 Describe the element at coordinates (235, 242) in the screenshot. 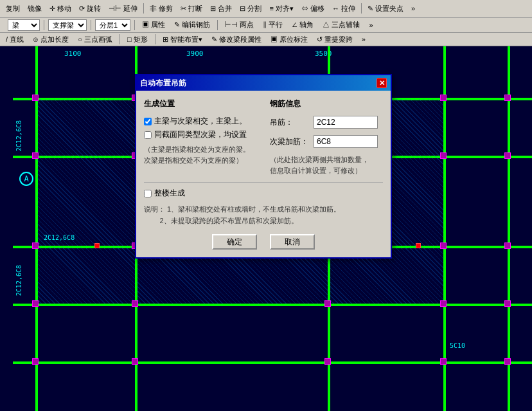

I see `confirm-button: 确定` at that location.